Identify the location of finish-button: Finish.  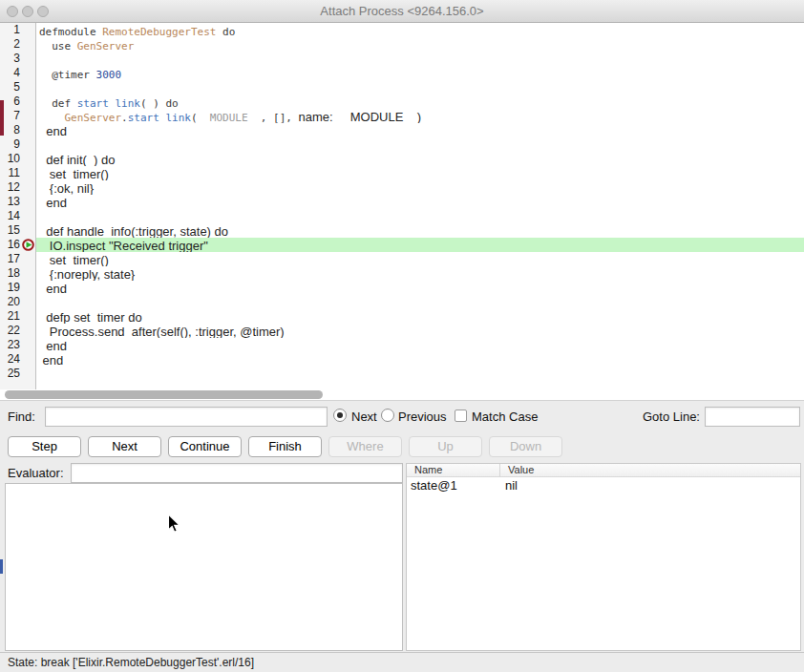
(285, 447).